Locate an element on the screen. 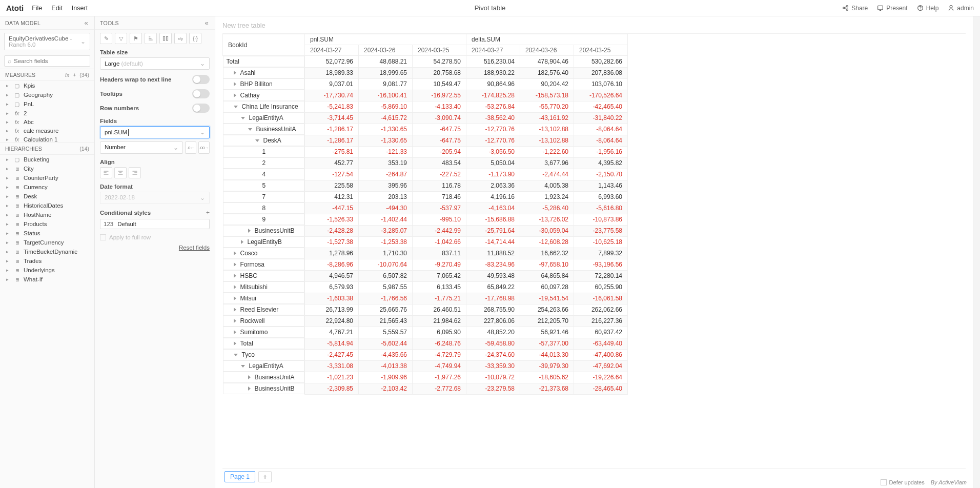  xy-icon: x/y is located at coordinates (180, 38).